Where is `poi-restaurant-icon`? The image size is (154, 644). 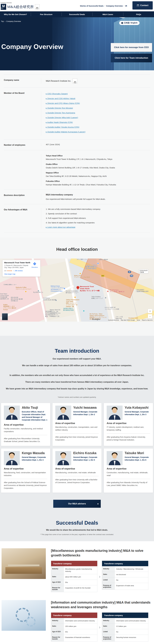
poi-restaurant-icon is located at coordinates (75, 298).